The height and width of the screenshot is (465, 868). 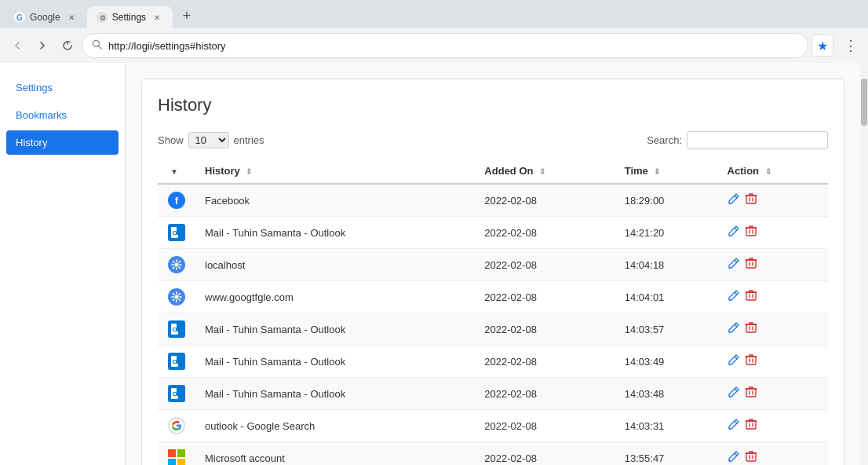 What do you see at coordinates (667, 454) in the screenshot?
I see `row-time-cell: 13:55:47` at bounding box center [667, 454].